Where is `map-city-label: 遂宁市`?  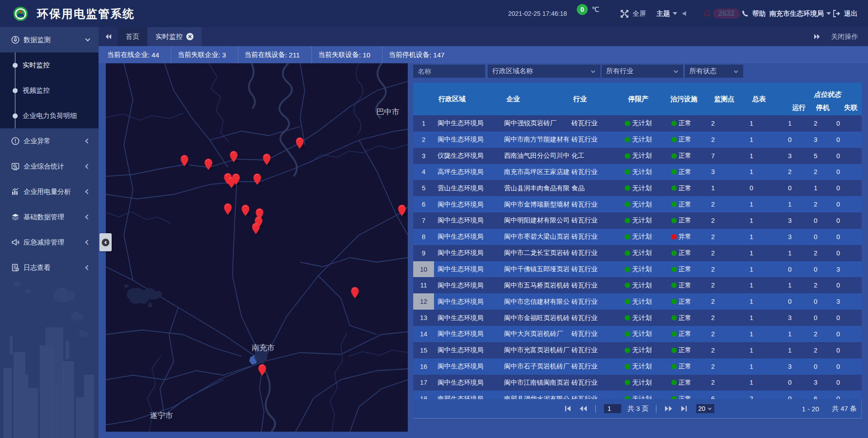
map-city-label: 遂宁市 is located at coordinates (162, 416).